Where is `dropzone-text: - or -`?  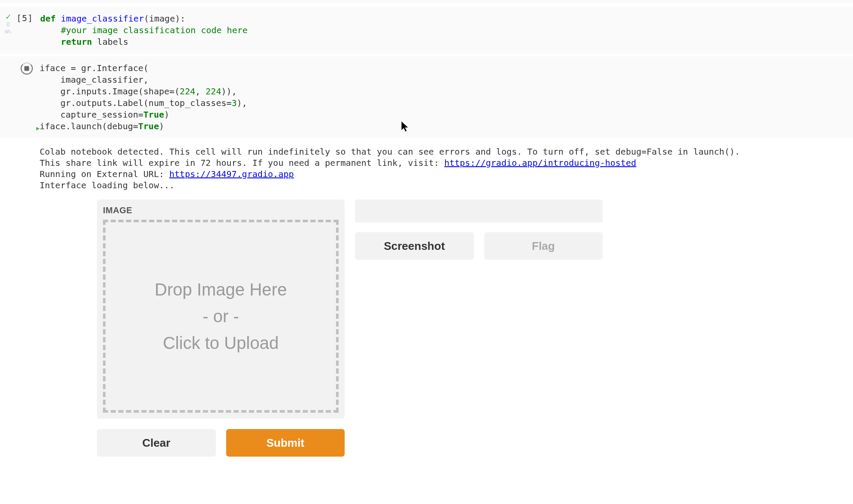
dropzone-text: - or - is located at coordinates (221, 316).